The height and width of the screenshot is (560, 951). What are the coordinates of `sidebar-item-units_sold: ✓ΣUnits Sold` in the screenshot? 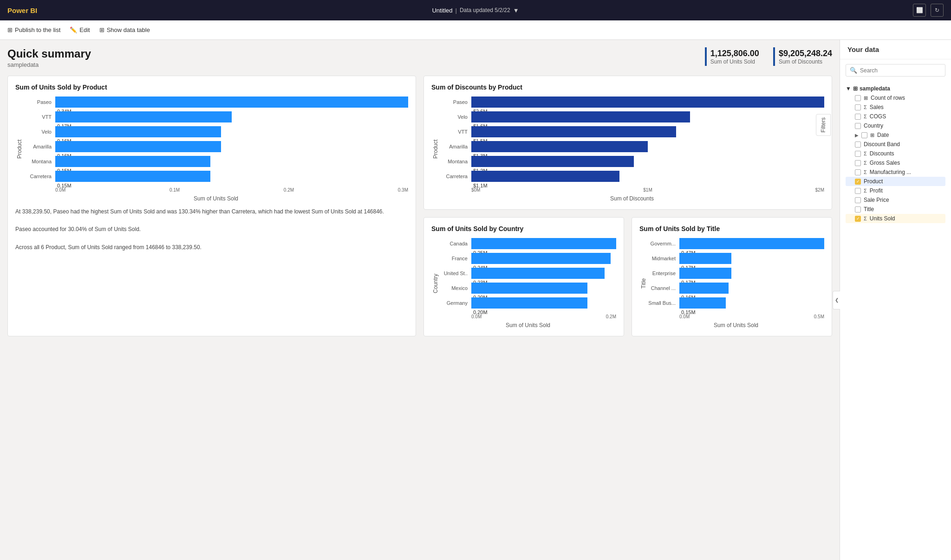 It's located at (895, 219).